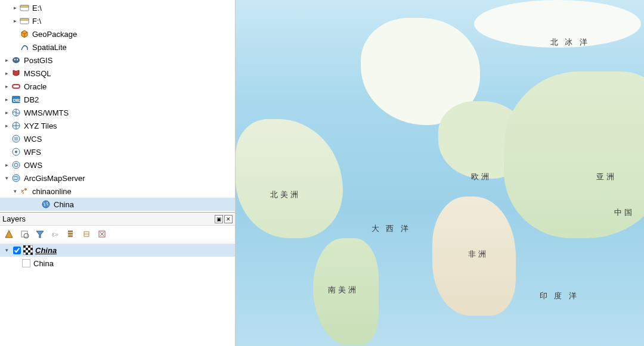  What do you see at coordinates (24, 34) in the screenshot?
I see `geopackage-icon` at bounding box center [24, 34].